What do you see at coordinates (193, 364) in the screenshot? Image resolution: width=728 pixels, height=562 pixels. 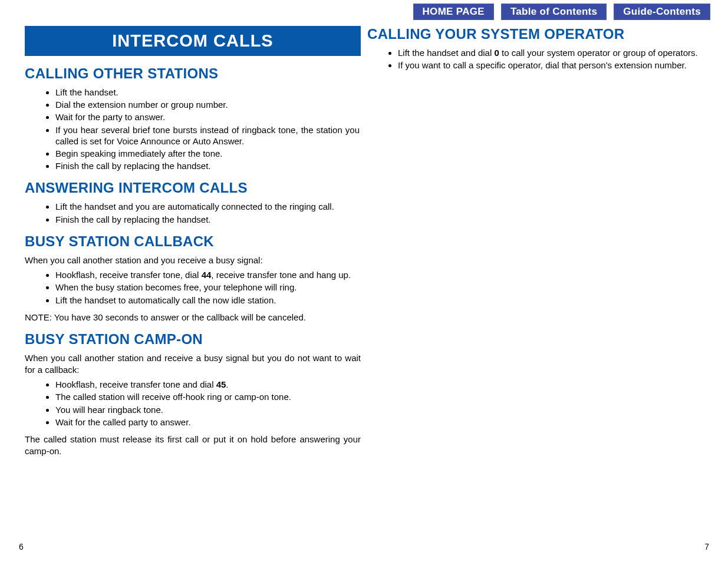 I see `intro-text: When you call another station and receiv…` at bounding box center [193, 364].